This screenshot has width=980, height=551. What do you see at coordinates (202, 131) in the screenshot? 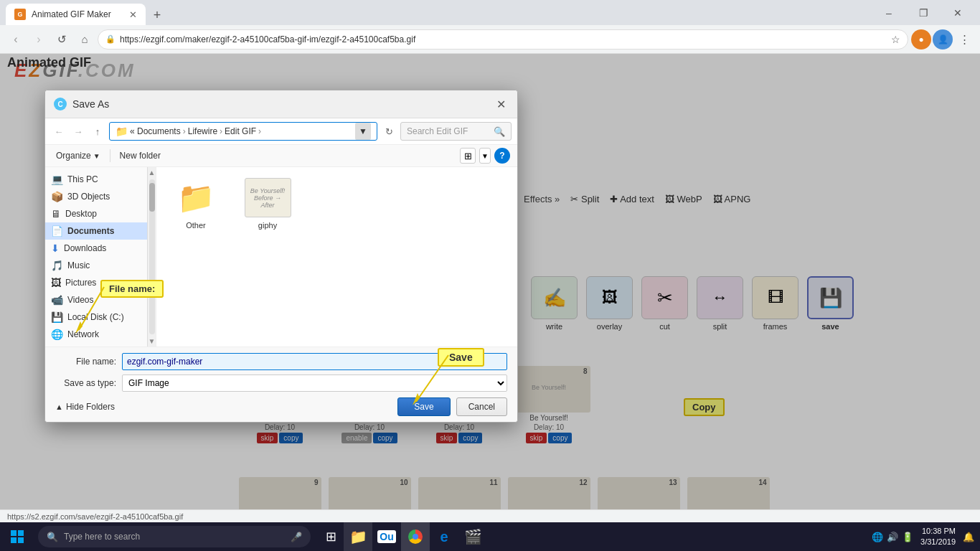
I see `breadcrumb-lifewire: Lifewire` at bounding box center [202, 131].